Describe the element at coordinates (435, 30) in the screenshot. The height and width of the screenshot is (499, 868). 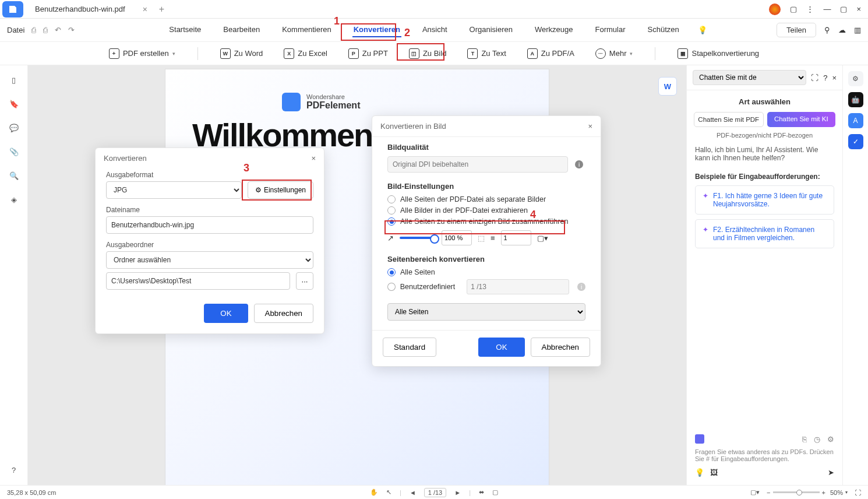
I see `tab-ansicht: Ansicht` at that location.